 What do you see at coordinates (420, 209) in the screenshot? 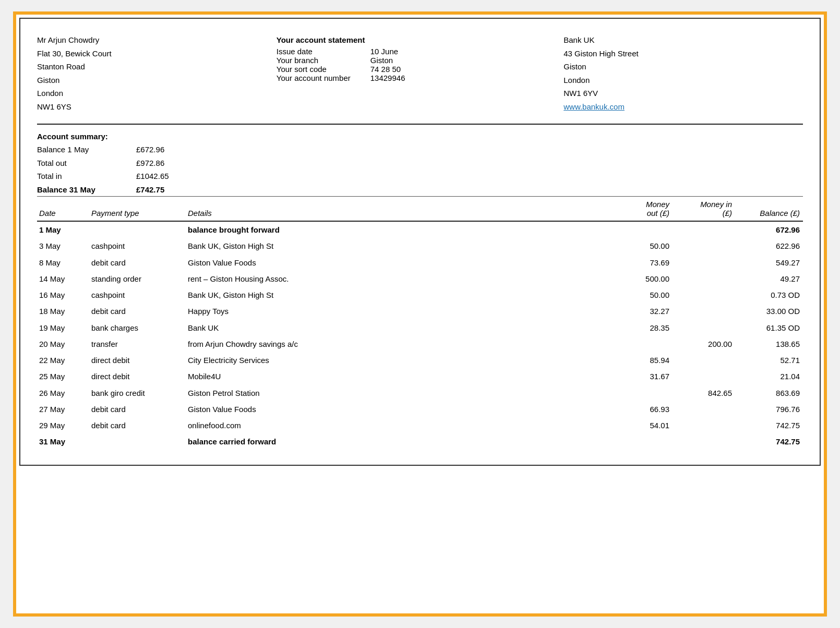
I see `table-header-row: Date Payment type Details Moneyout (£) M…` at bounding box center [420, 209].